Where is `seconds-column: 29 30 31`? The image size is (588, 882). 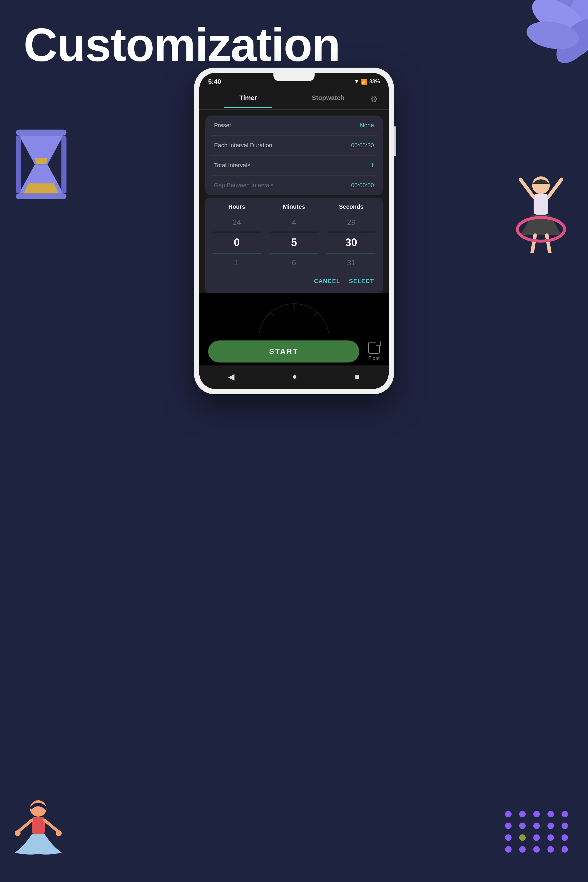
seconds-column: 29 30 31 is located at coordinates (351, 242).